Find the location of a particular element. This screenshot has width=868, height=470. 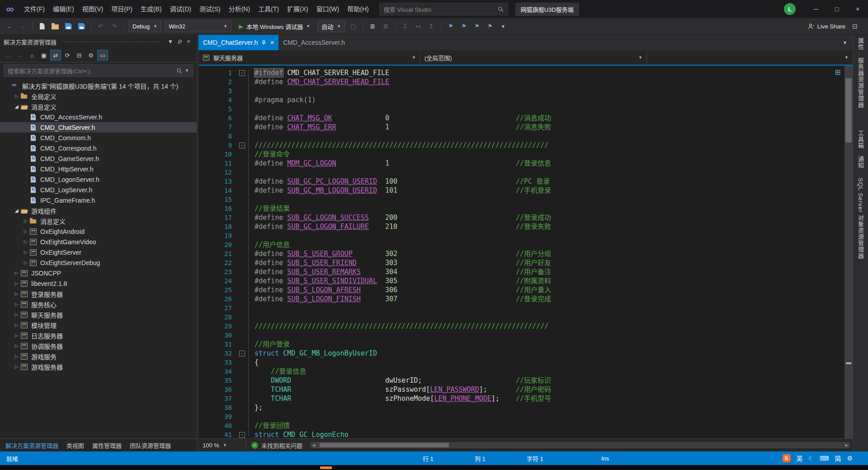

code-line: 40//登录回馈 is located at coordinates (522, 426).